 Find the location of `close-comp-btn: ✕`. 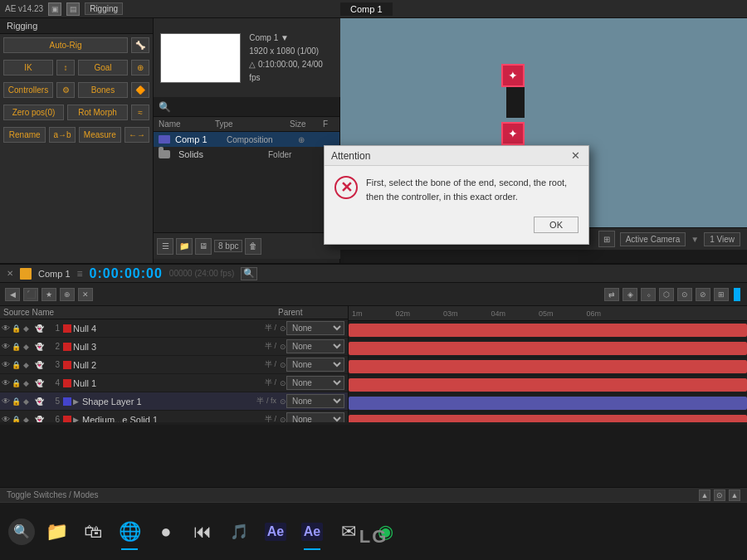

close-comp-btn: ✕ is located at coordinates (10, 274).